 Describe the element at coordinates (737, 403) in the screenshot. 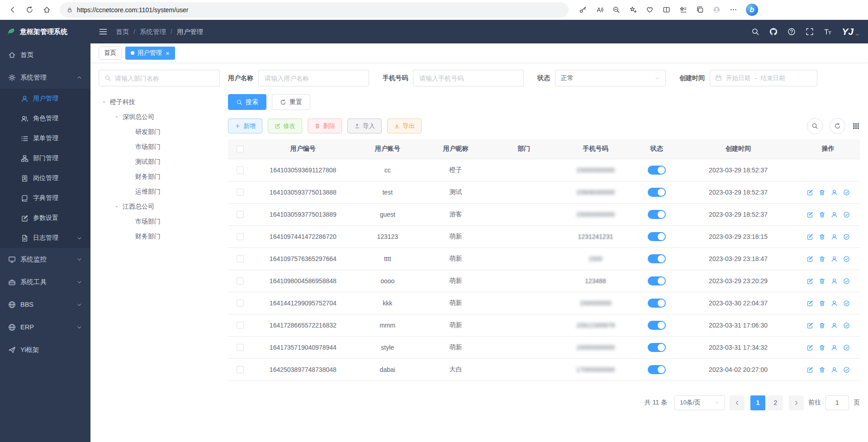

I see `prev-page-button` at that location.